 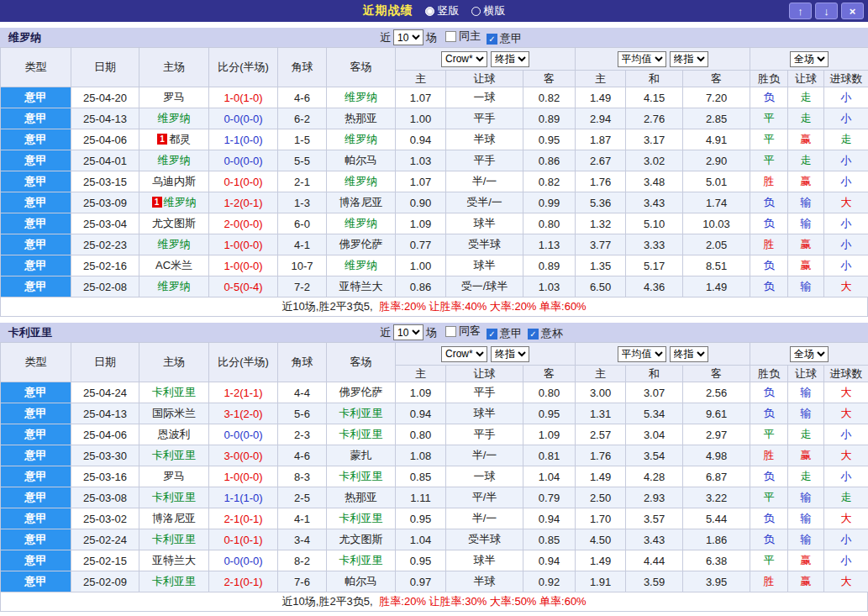 What do you see at coordinates (663, 355) in the screenshot?
I see `average-odds-group-header: 平均值终指` at bounding box center [663, 355].